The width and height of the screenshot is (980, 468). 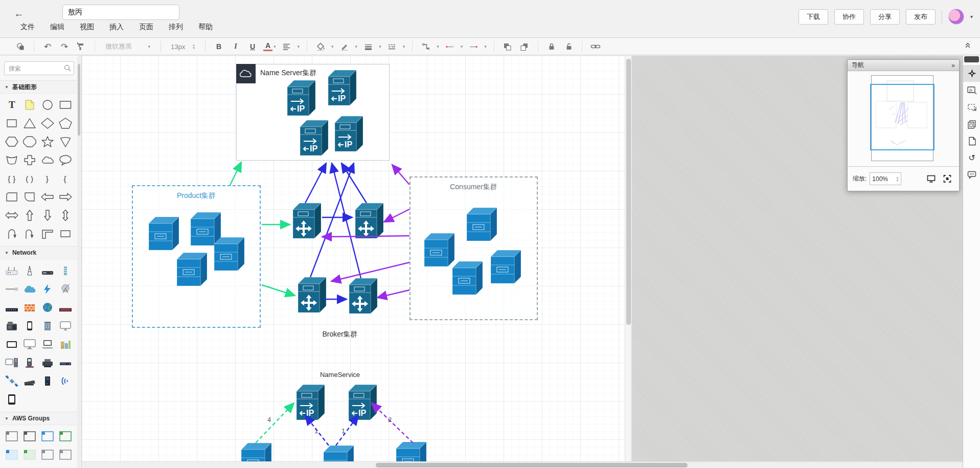 I want to click on shape-scanner, so click(x=30, y=381).